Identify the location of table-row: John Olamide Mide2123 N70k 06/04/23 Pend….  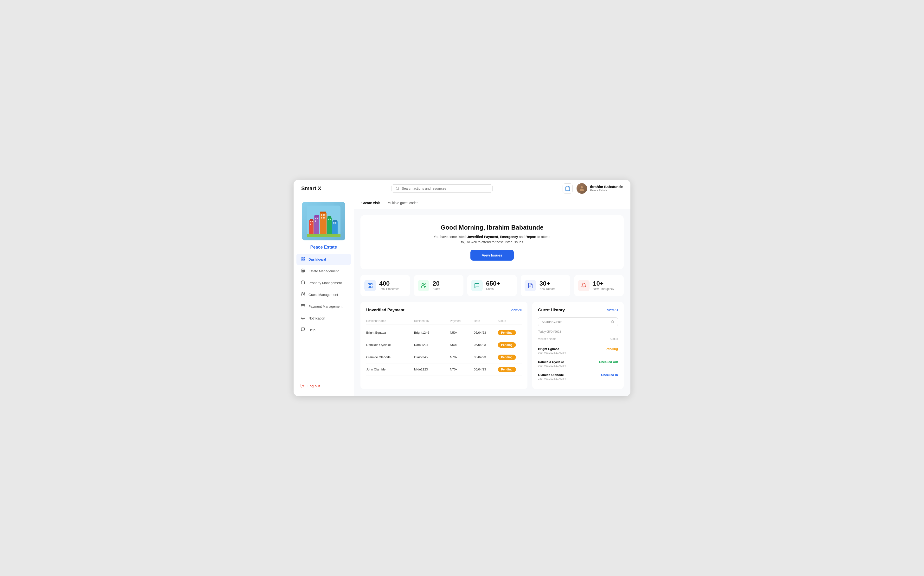
(444, 370).